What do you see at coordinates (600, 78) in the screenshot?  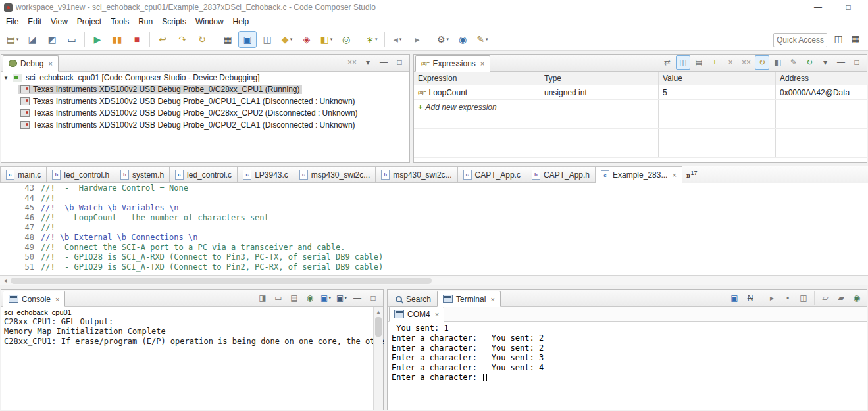 I see `column-header-type: Type` at bounding box center [600, 78].